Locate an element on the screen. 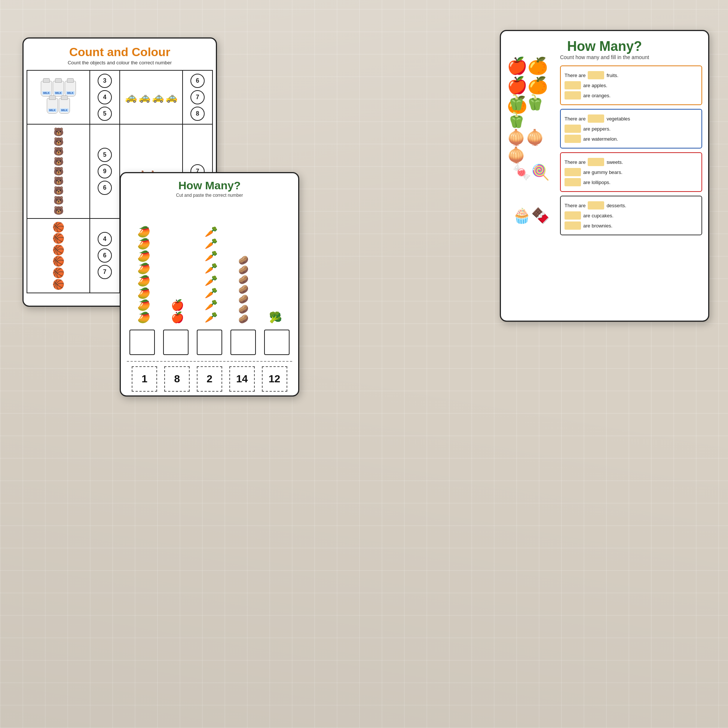  vegetables-image: 🫑🫑🫑🧅🧅🧅 is located at coordinates (531, 129).